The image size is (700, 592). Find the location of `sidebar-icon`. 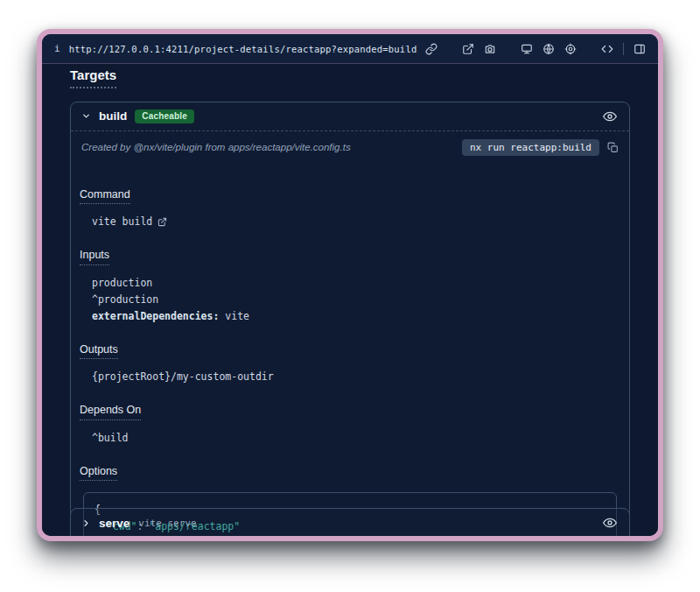

sidebar-icon is located at coordinates (640, 49).